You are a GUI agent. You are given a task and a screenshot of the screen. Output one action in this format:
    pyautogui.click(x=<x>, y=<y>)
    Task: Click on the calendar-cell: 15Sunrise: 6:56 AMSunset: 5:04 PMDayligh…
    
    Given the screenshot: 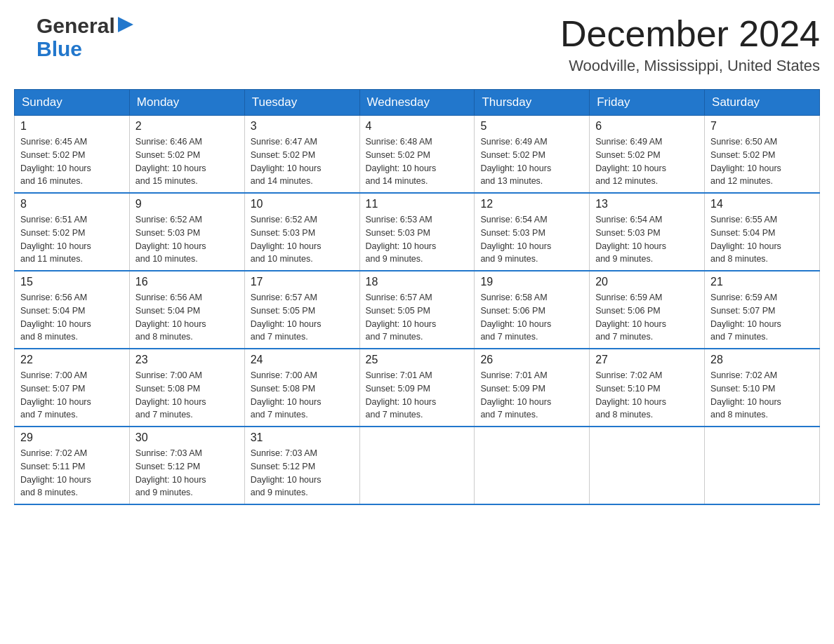 What is the action you would take?
    pyautogui.click(x=72, y=310)
    